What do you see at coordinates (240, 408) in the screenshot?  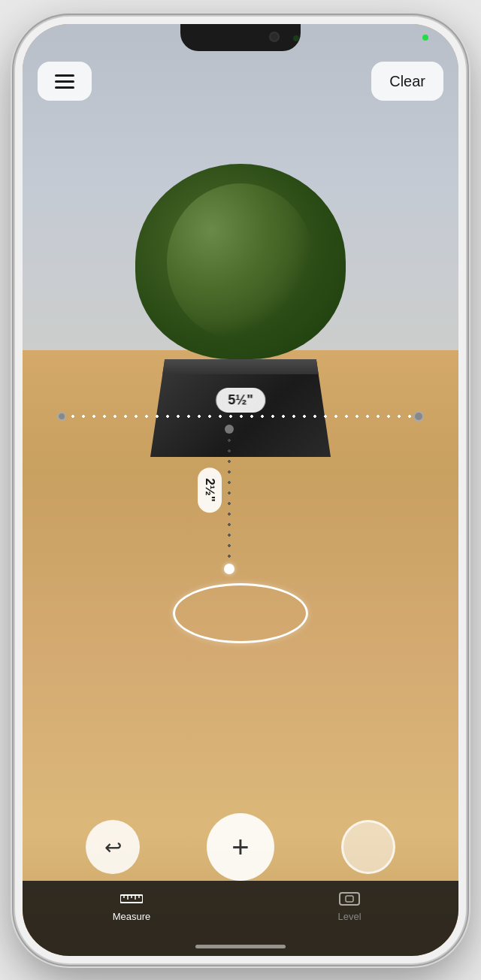 I see `pot-body` at bounding box center [240, 408].